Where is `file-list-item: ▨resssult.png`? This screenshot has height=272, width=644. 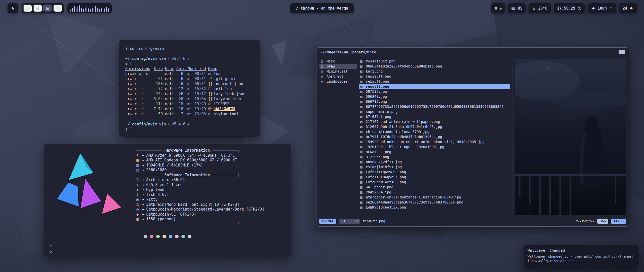
file-list-item: ▨resssult.png is located at coordinates (434, 76).